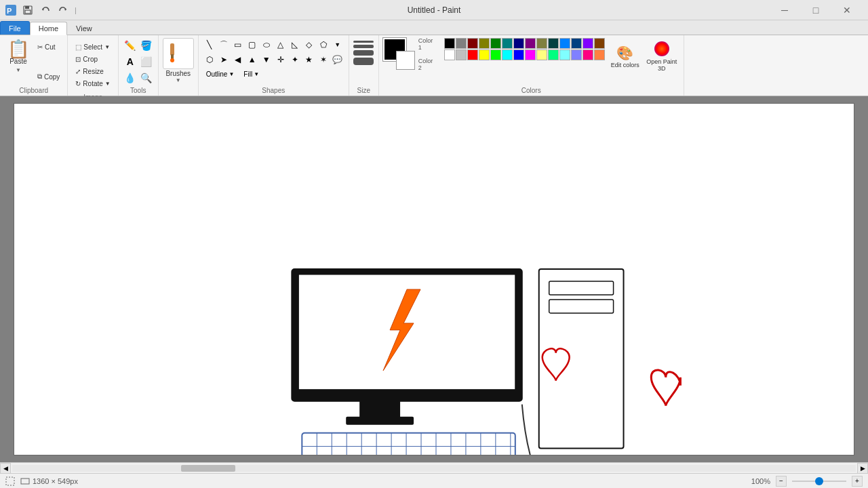 The width and height of the screenshot is (868, 488). What do you see at coordinates (530, 43) in the screenshot?
I see `color-purple` at bounding box center [530, 43].